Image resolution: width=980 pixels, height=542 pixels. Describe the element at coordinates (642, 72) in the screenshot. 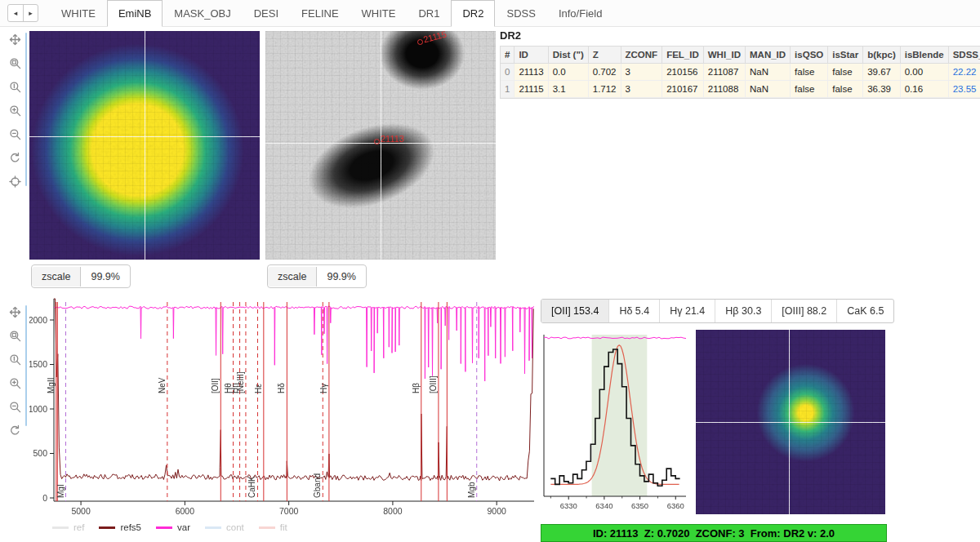

I see `table-cell: 3` at that location.